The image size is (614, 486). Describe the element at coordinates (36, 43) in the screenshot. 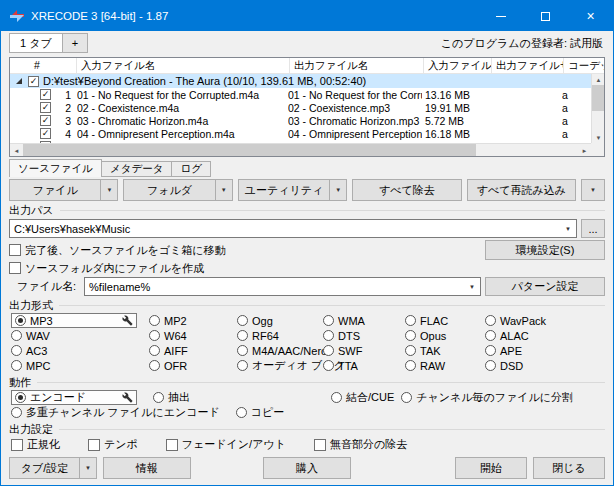

I see `tab-1: 1 タブ` at that location.